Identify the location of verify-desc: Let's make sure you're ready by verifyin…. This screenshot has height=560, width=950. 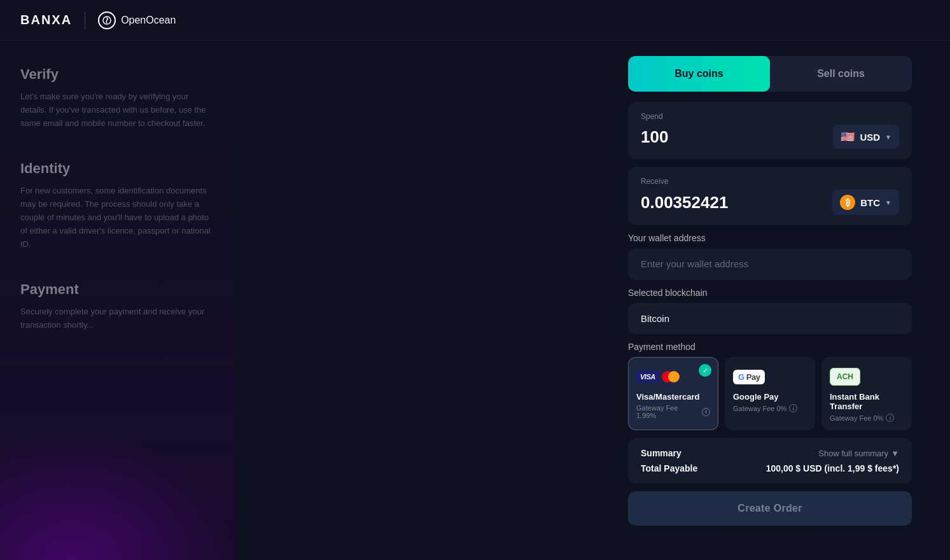
(118, 110).